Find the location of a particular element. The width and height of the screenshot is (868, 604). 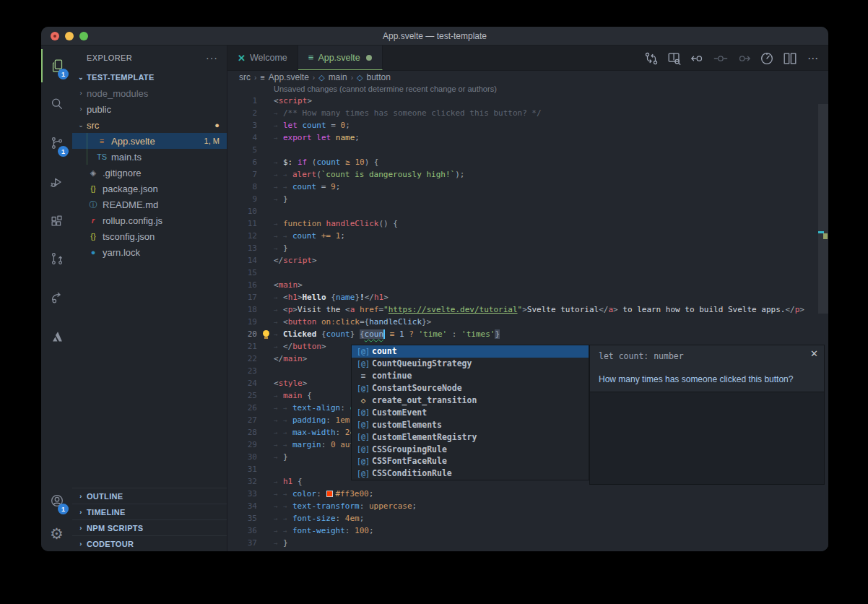

current-position-icon is located at coordinates (721, 59).